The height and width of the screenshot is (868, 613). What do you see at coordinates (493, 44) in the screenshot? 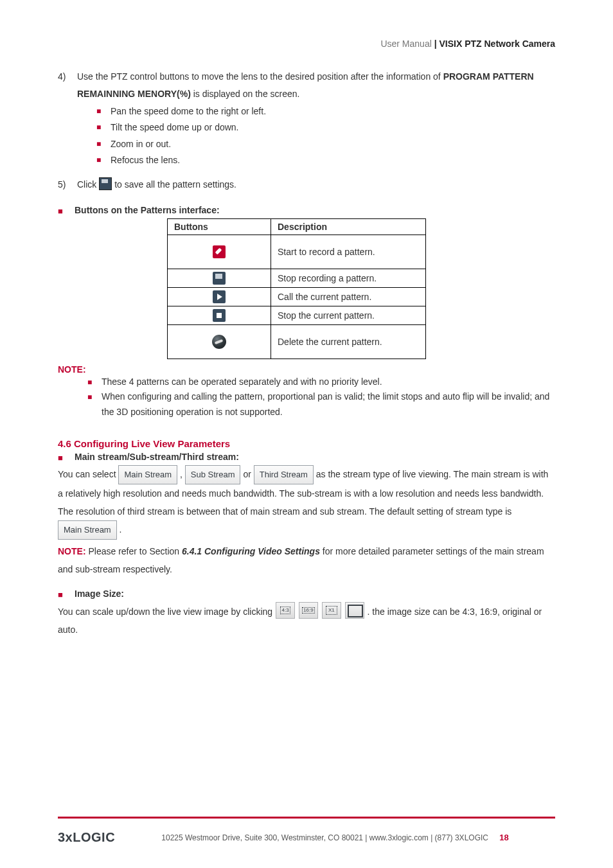
I see `header-bold: | VISIX PTZ Network Camera` at bounding box center [493, 44].